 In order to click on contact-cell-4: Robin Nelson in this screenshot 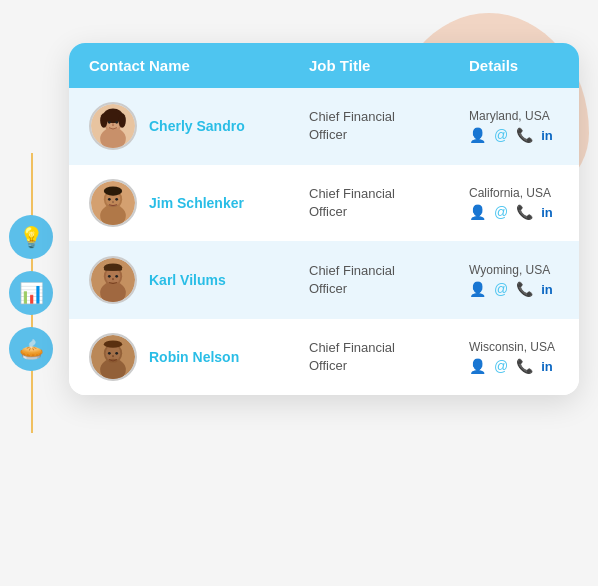, I will do `click(199, 357)`.